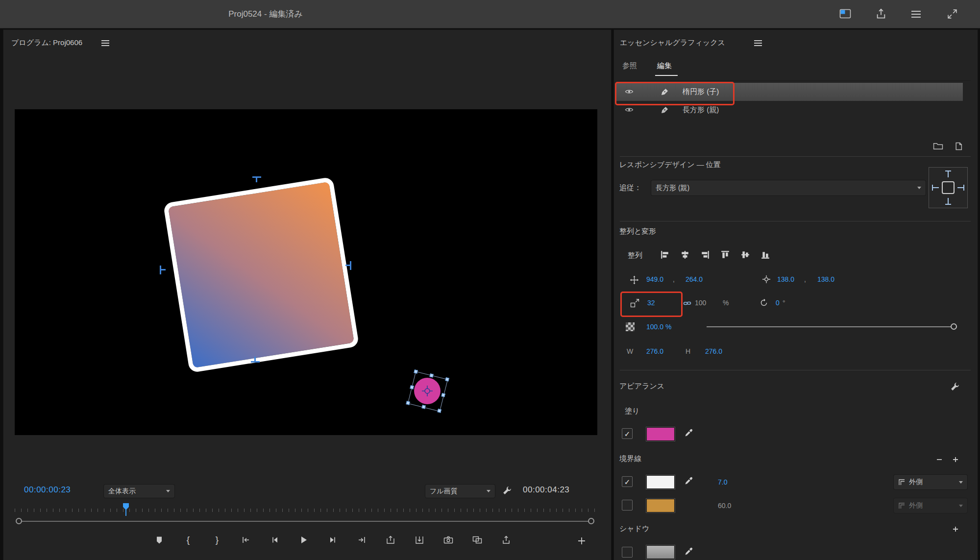 This screenshot has height=560, width=980. I want to click on current-timecode: 00:00:00:23, so click(47, 490).